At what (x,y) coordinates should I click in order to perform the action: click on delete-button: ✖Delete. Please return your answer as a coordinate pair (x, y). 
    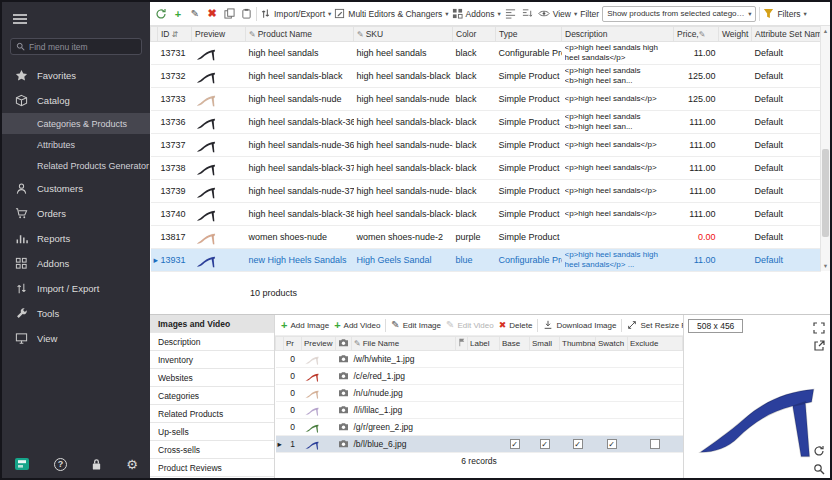
    Looking at the image, I should click on (516, 325).